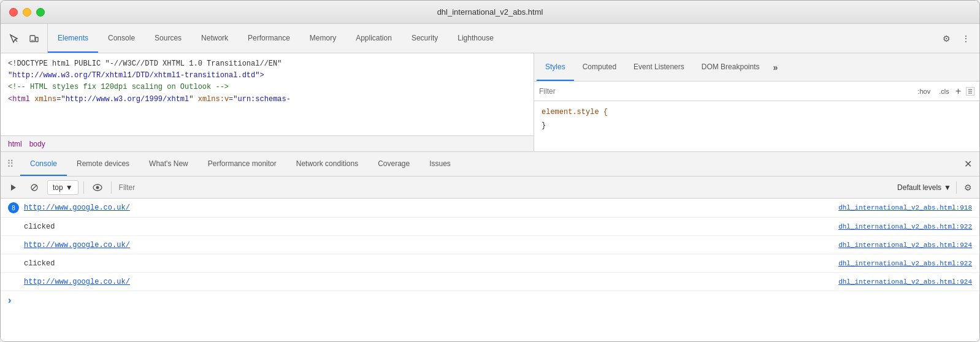 The image size is (980, 342). What do you see at coordinates (491, 12) in the screenshot?
I see `window-title: dhl_international_v2_abs.html` at bounding box center [491, 12].